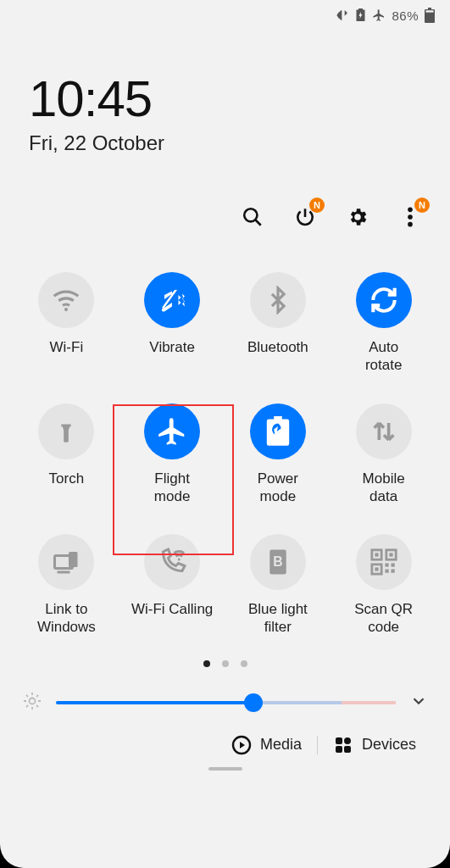  Describe the element at coordinates (225, 92) in the screenshot. I see `clock-area: 10:45 Fri, 22 October` at that location.